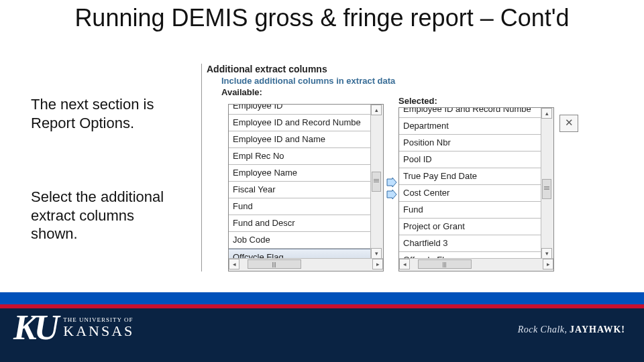 This screenshot has width=644, height=362. What do you see at coordinates (470, 143) in the screenshot?
I see `list-item: Position Nbr` at bounding box center [470, 143].